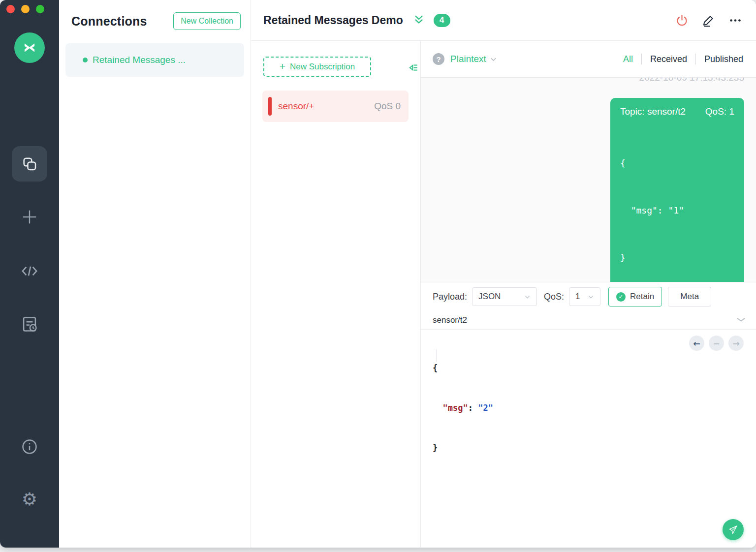 This screenshot has height=552, width=756. What do you see at coordinates (741, 320) in the screenshot?
I see `topic-history-dropdown` at bounding box center [741, 320].